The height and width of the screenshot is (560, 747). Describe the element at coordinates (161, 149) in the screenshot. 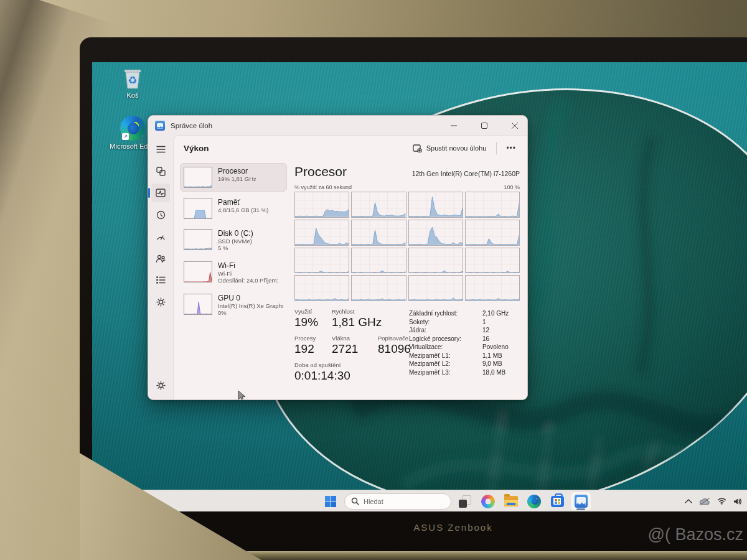

I see `menu-button` at that location.